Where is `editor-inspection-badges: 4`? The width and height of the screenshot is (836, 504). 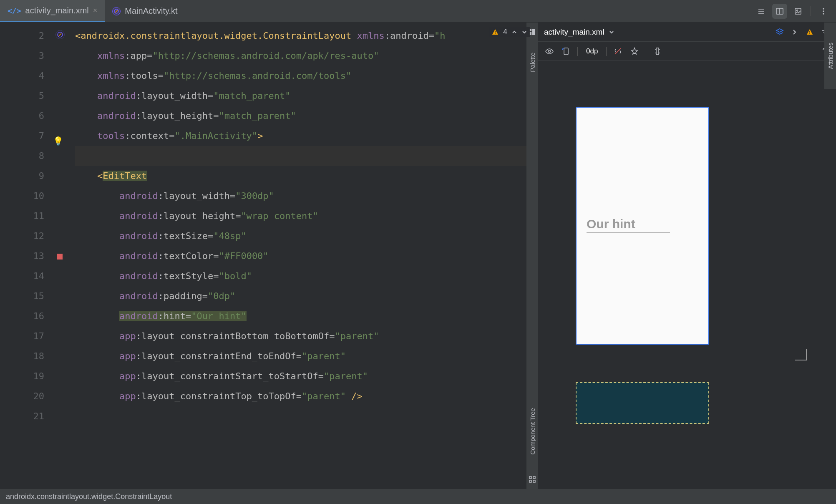 editor-inspection-badges: 4 is located at coordinates (509, 32).